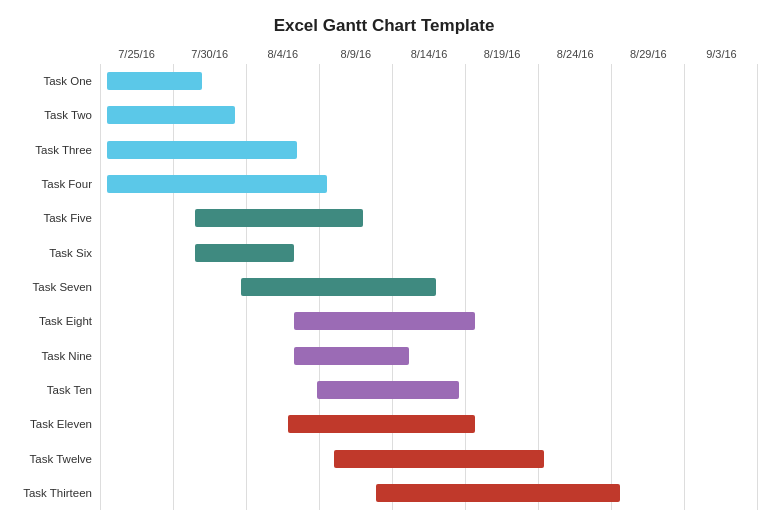 This screenshot has height=520, width=768. I want to click on task-row: Task Four, so click(384, 184).